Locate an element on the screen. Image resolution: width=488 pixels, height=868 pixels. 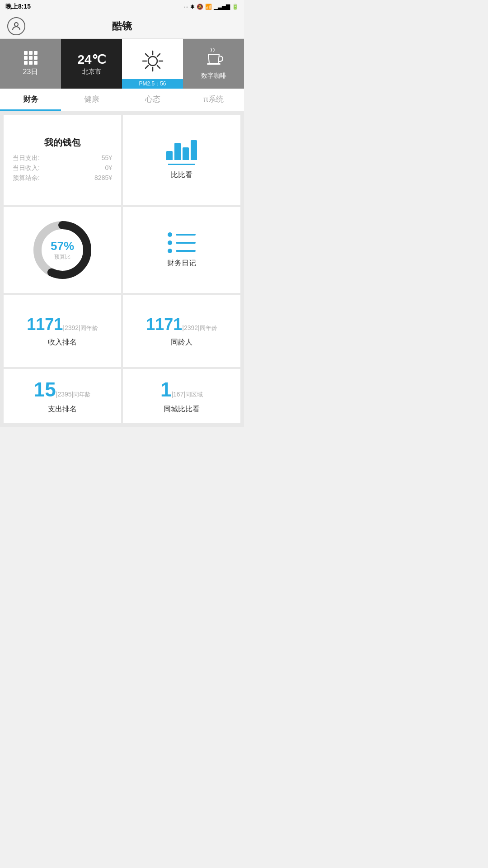
chart-underline is located at coordinates (182, 165).